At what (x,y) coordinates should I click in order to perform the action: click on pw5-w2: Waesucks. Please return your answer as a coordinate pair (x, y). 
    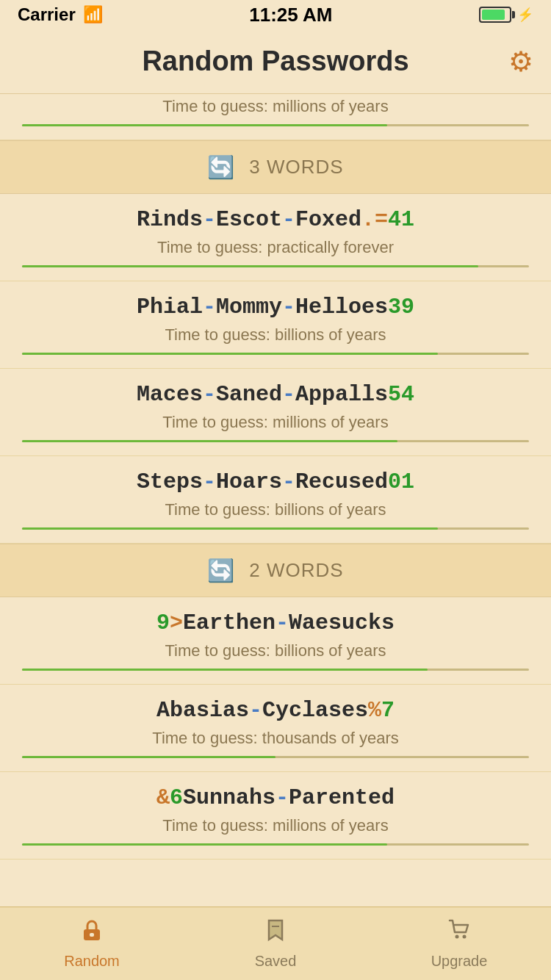
    Looking at the image, I should click on (342, 623).